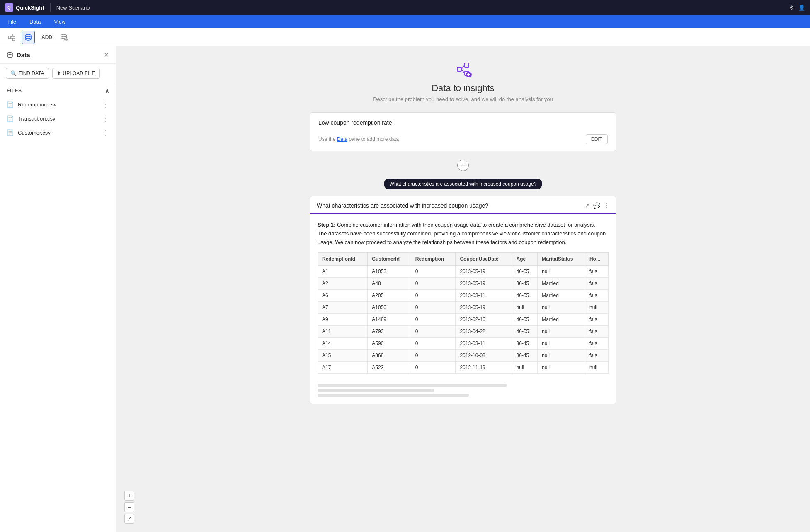  Describe the element at coordinates (343, 344) in the screenshot. I see `table-cell: A14` at that location.